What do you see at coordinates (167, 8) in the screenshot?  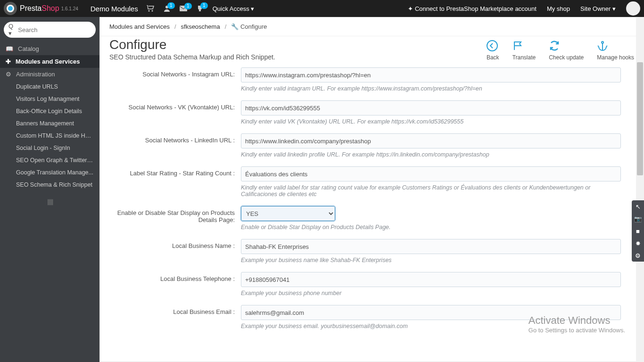 I see `person-icon: 1` at bounding box center [167, 8].